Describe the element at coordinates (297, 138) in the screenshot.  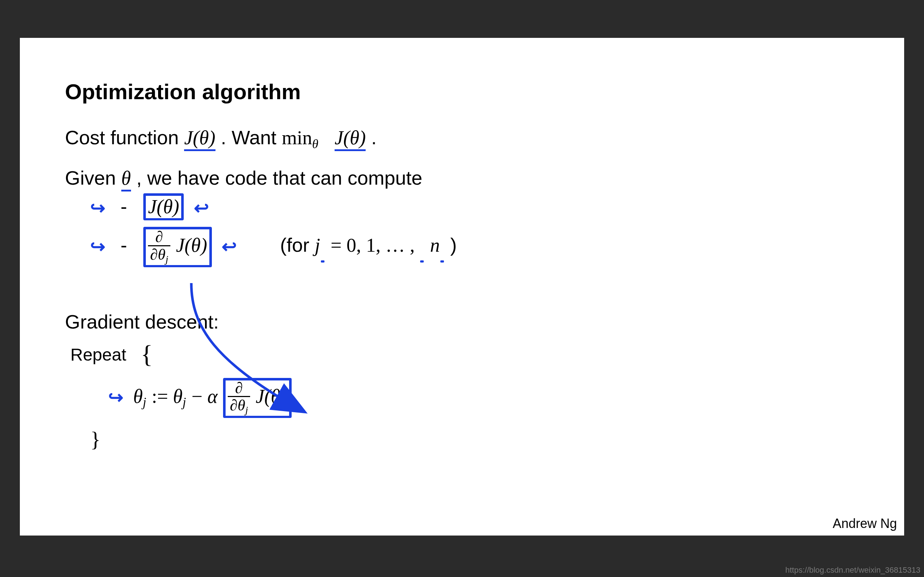
I see `min-op: min` at that location.